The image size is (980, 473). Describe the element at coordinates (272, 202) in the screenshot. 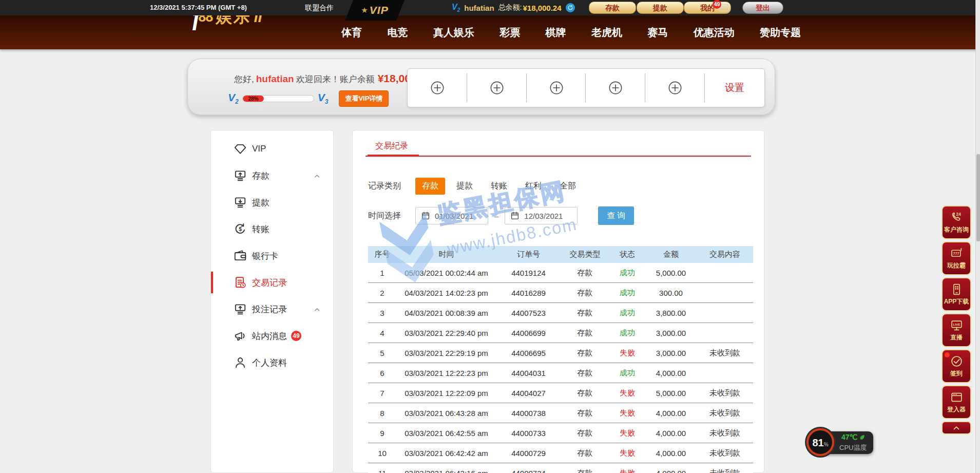

I see `sidebar-item: 提款` at that location.